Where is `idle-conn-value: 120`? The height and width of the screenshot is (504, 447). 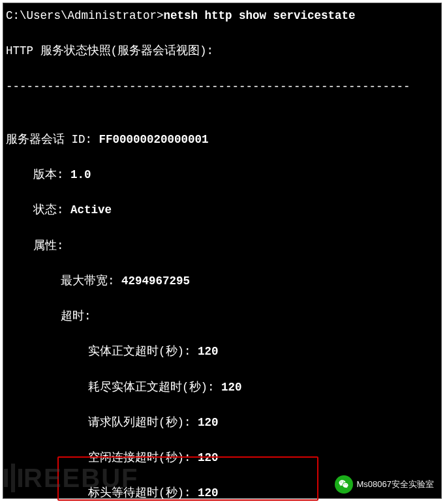 idle-conn-value: 120 is located at coordinates (208, 458).